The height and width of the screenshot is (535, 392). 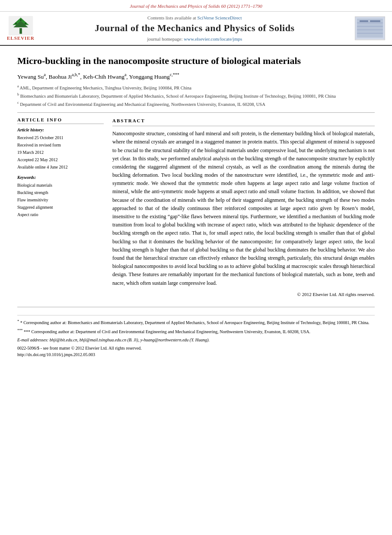 I want to click on journal-cover-icon, so click(x=370, y=28).